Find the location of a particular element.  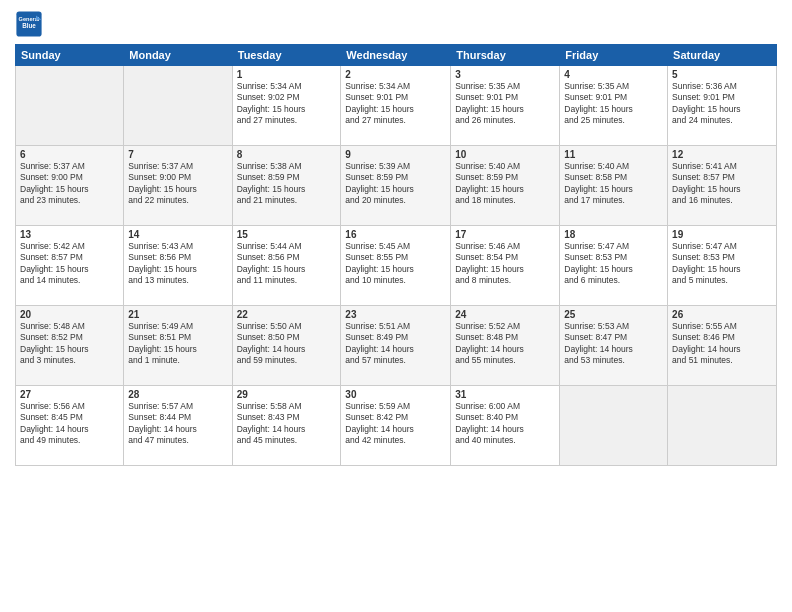

day-number: 1 is located at coordinates (287, 74).